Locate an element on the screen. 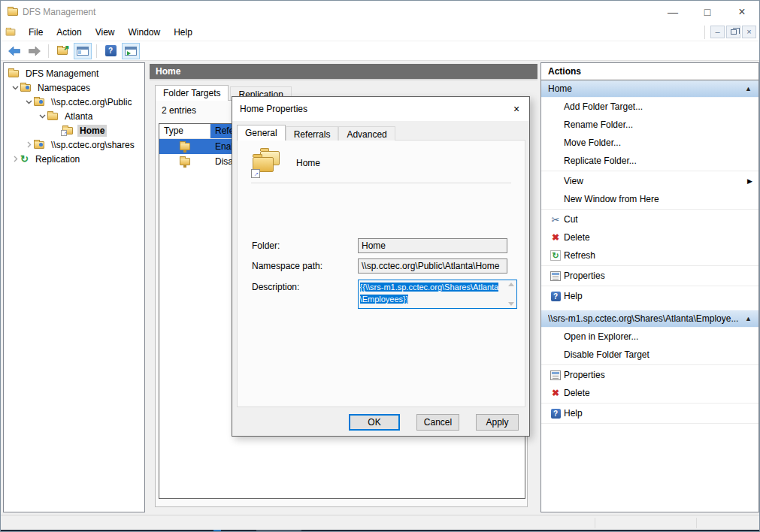 The image size is (760, 532). mmc-minimize-button: – is located at coordinates (717, 32).